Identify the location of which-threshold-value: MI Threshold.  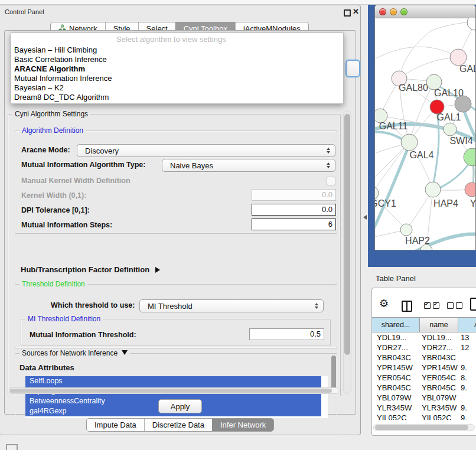
(170, 306).